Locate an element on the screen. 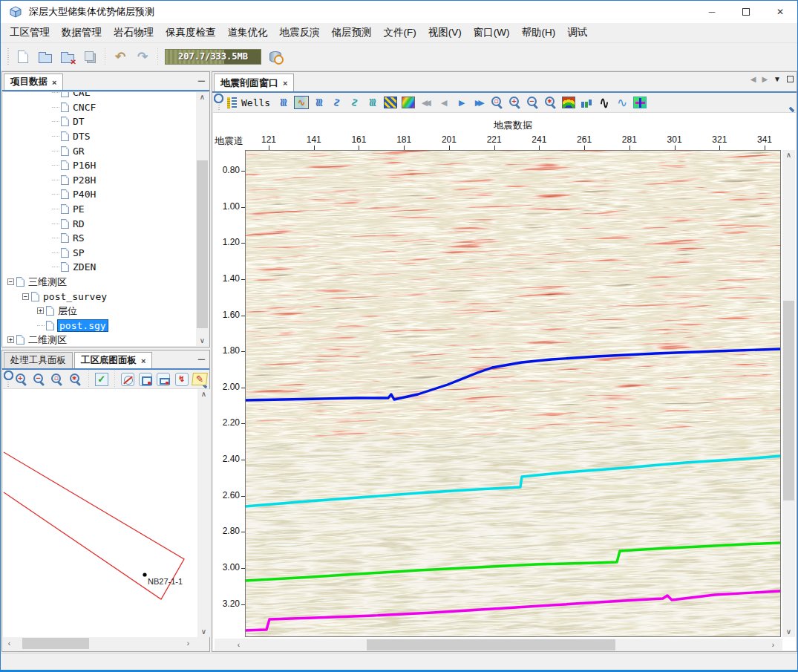  tree-item-P40H: P40H is located at coordinates (99, 195).